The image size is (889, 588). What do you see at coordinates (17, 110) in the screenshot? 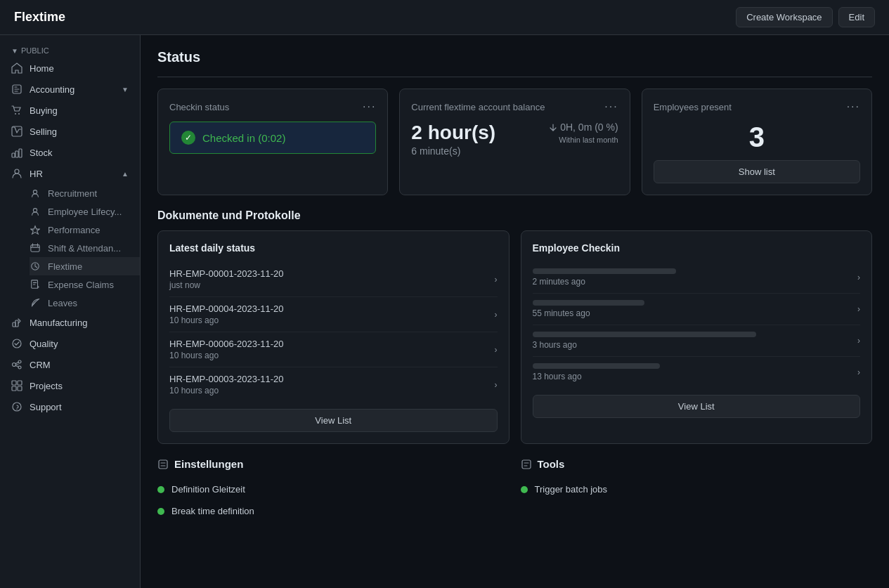
I see `buying-icon` at bounding box center [17, 110].